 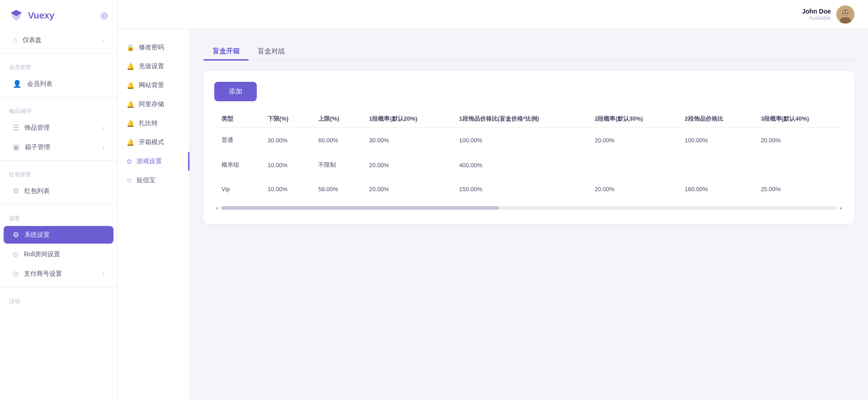 I want to click on box-icon: ▣, so click(x=16, y=147).